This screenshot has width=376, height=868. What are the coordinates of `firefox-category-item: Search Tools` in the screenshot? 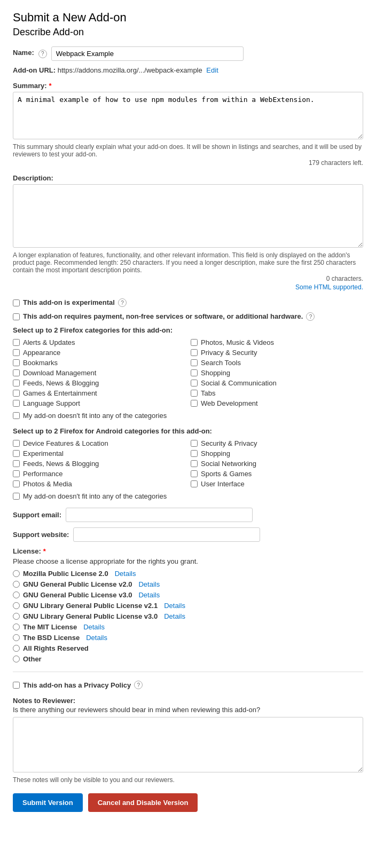 It's located at (277, 363).